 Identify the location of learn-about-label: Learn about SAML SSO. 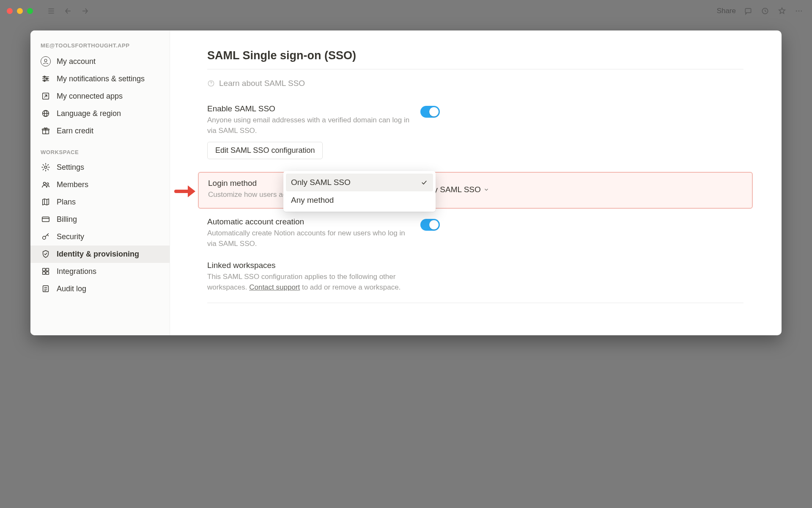
(262, 83).